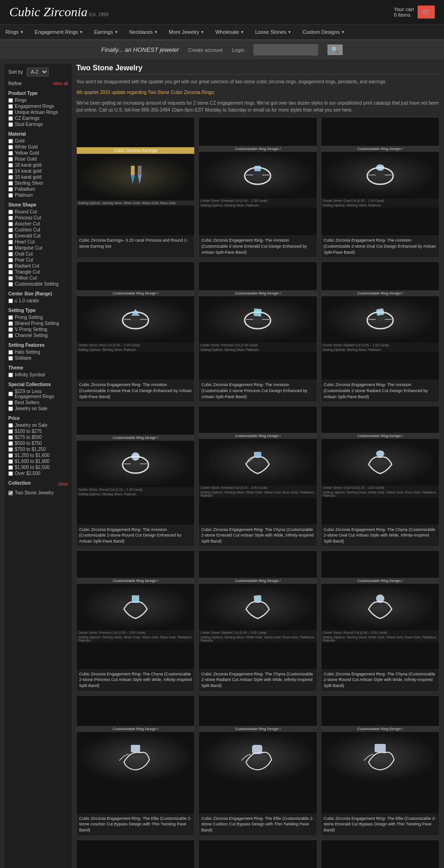 This screenshot has width=444, height=868. What do you see at coordinates (38, 272) in the screenshot?
I see `sidebar-item-triangle-cut: Triangle Cut` at bounding box center [38, 272].